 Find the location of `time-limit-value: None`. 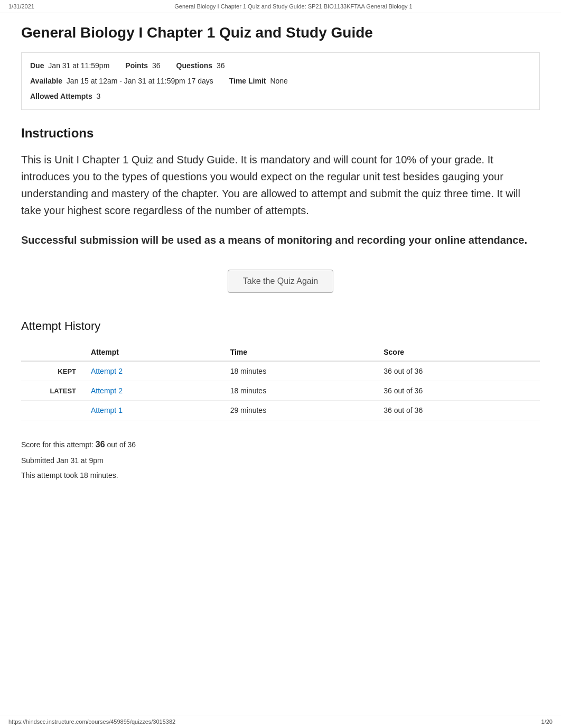

time-limit-value: None is located at coordinates (279, 81).